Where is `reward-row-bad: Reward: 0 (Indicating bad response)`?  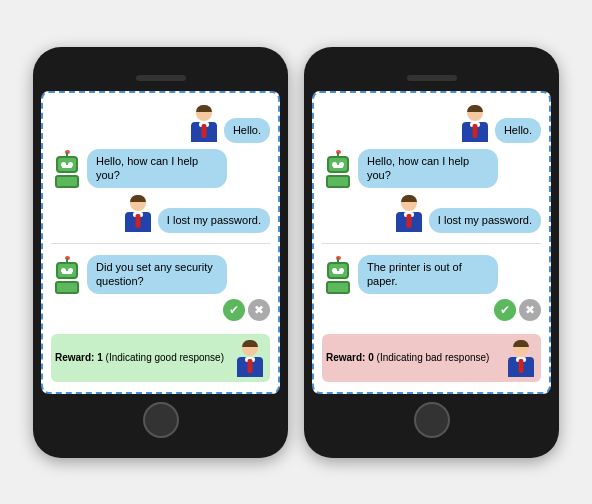 reward-row-bad: Reward: 0 (Indicating bad response) is located at coordinates (432, 358).